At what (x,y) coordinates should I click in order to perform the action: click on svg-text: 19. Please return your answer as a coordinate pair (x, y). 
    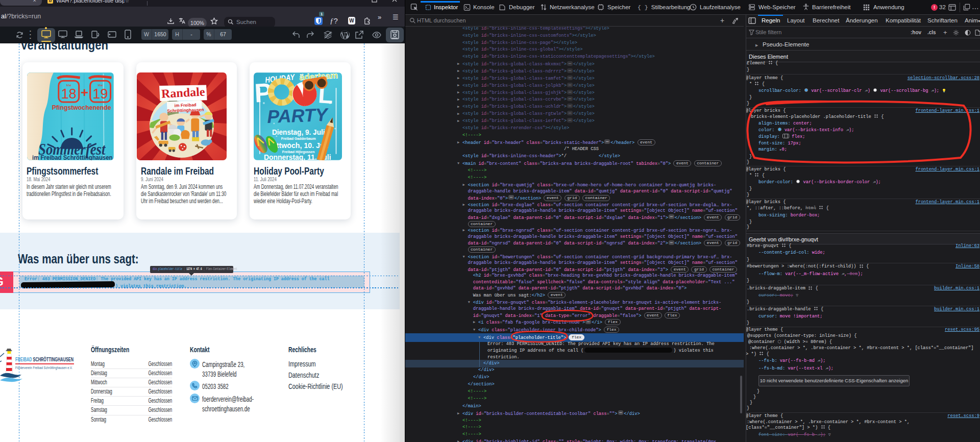
    Looking at the image, I should click on (101, 94).